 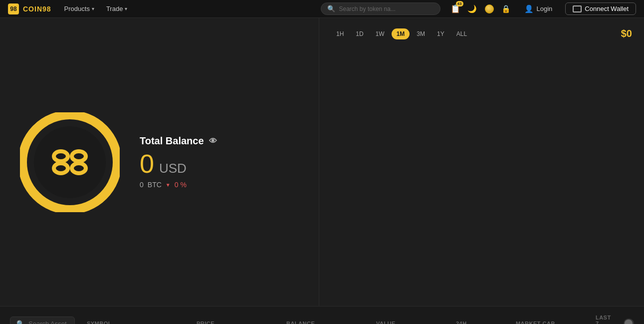 What do you see at coordinates (349, 320) in the screenshot?
I see `table-header: SYMBOL PRICE BALANCE VALUE 24H MARKET CA…` at bounding box center [349, 320].